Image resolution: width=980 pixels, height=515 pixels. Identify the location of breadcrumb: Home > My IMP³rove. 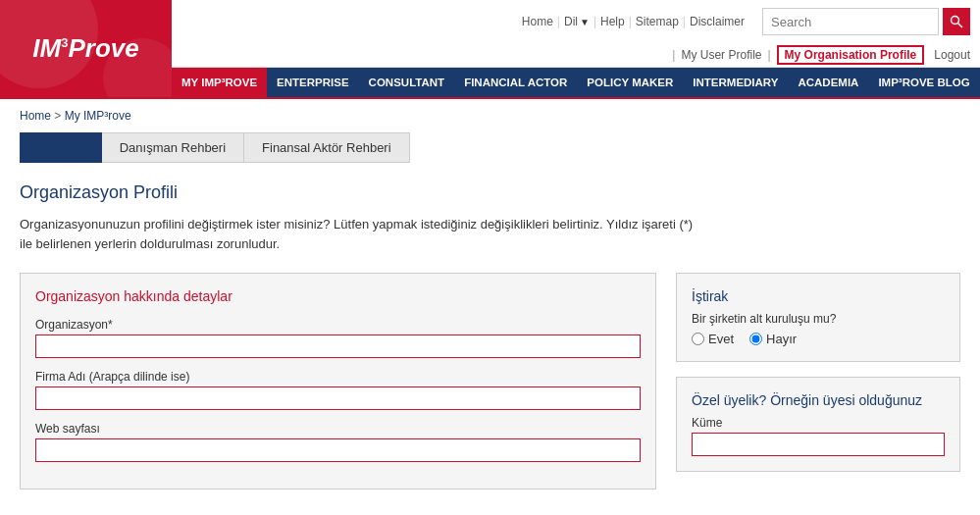
(490, 116).